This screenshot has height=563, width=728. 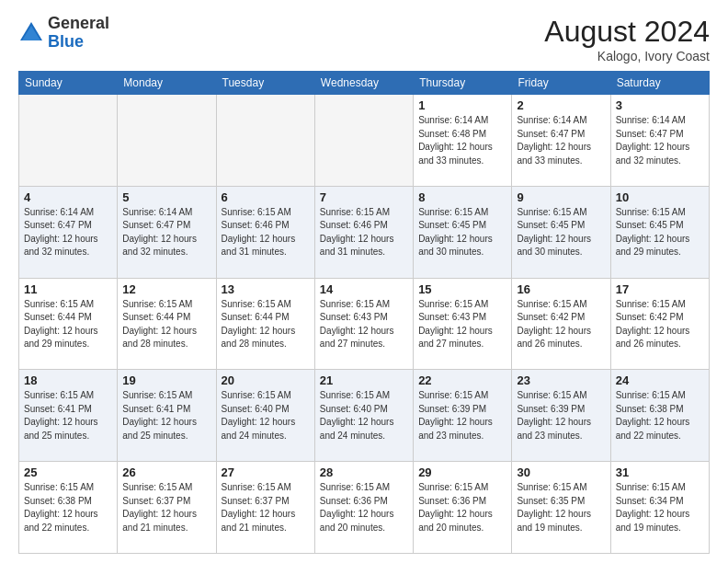 I want to click on calendar-cell: 11Sunrise: 6:15 AM Sunset: 6:44 PM Dayli…, so click(x=68, y=324).